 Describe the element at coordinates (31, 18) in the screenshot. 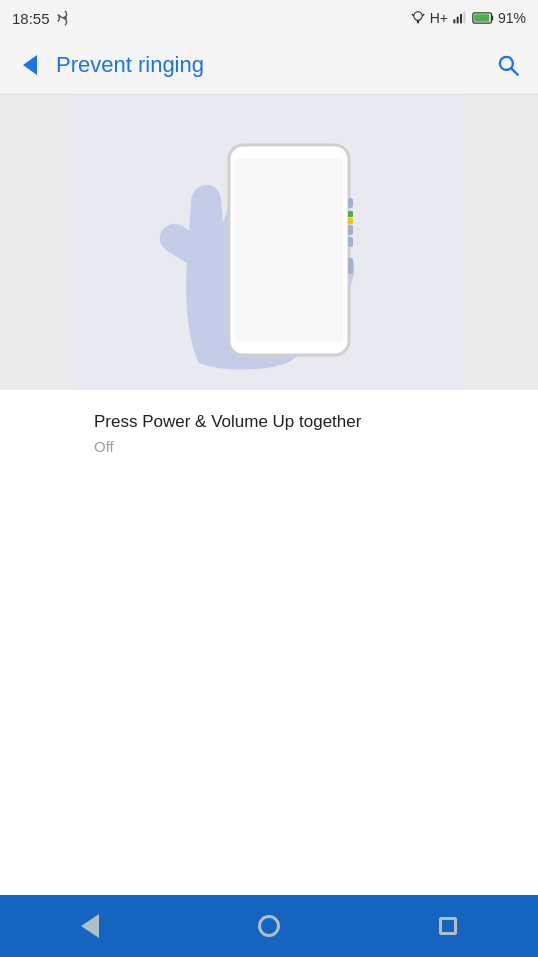

I see `status-time: 18:55` at that location.